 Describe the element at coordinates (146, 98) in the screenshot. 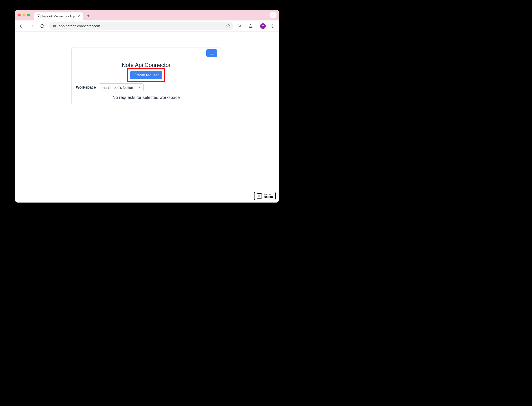

I see `empty-state-message: No requests for selected workspace` at that location.